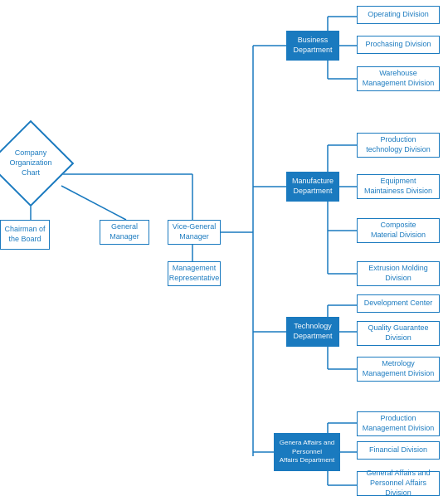  Describe the element at coordinates (398, 45) in the screenshot. I see `purchasing-div-box: Prochasing Division` at that location.